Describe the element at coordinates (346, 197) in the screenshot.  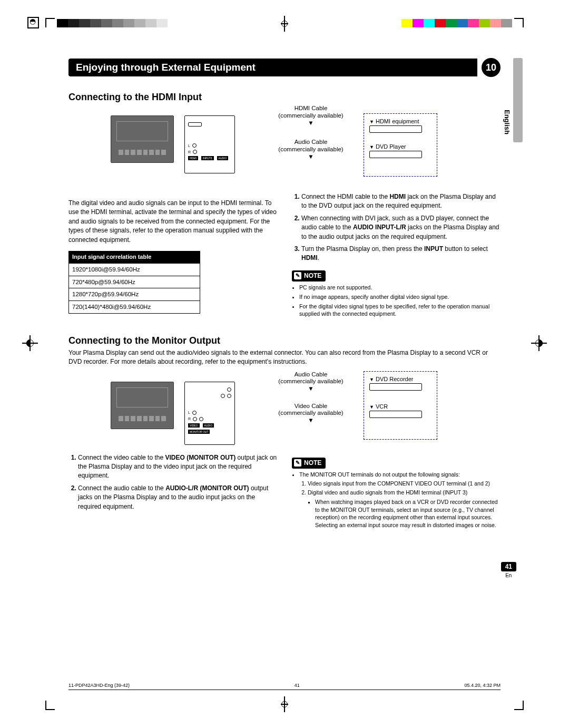
I see `step-text: Connect the HDMI cable to the` at that location.